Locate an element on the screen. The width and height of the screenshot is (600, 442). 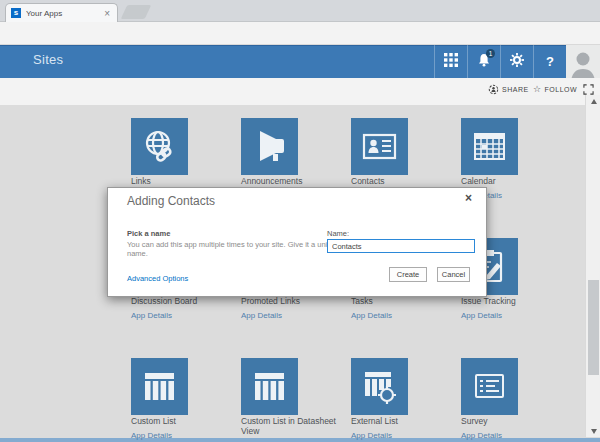
app-cell-announcements: AnnouncementsApp Details is located at coordinates (296, 146).